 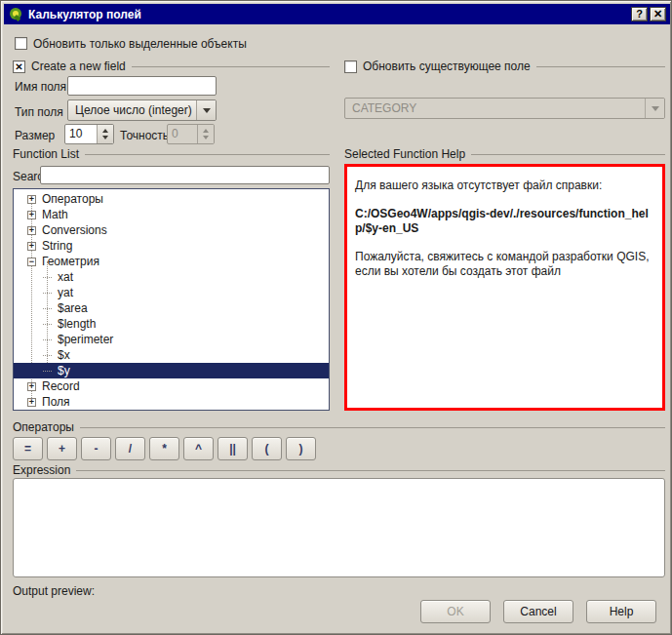 I want to click on size-value: 10, so click(x=81, y=135).